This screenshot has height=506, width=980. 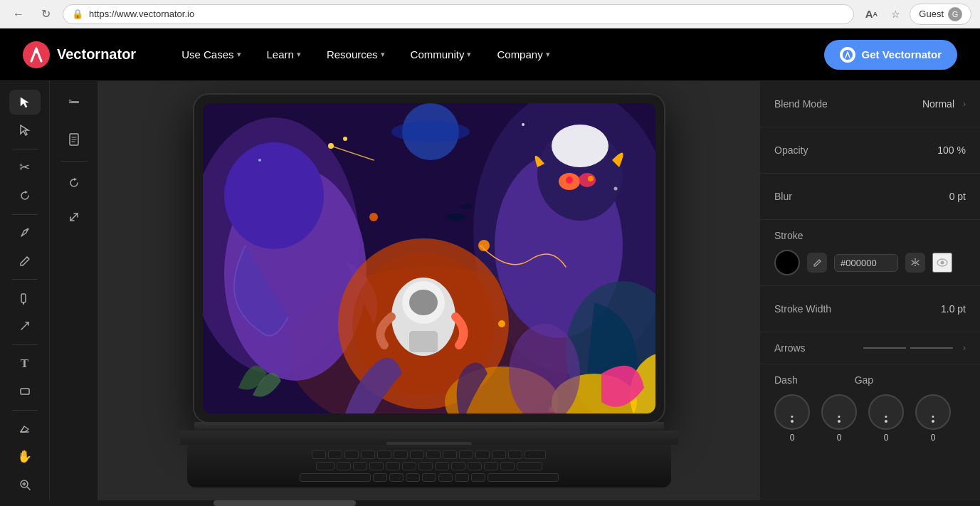 What do you see at coordinates (786, 380) in the screenshot?
I see `dash-label: Dash` at bounding box center [786, 380].